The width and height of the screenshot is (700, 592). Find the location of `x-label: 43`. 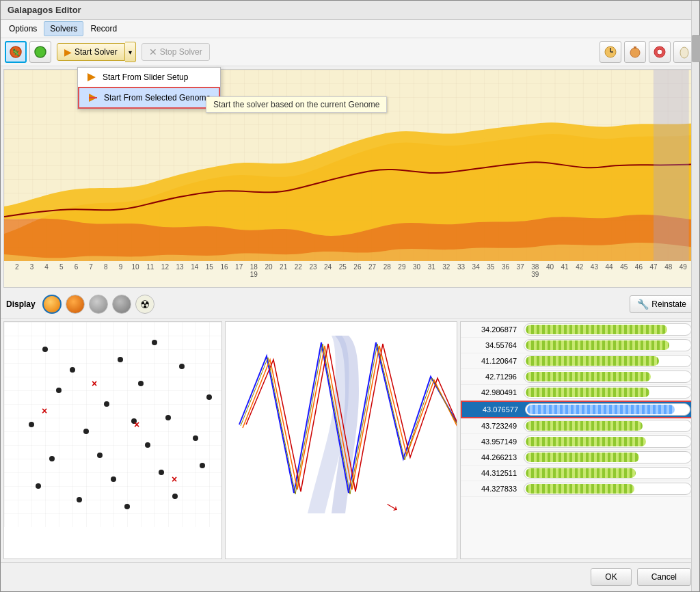

x-label: 43 is located at coordinates (595, 271).